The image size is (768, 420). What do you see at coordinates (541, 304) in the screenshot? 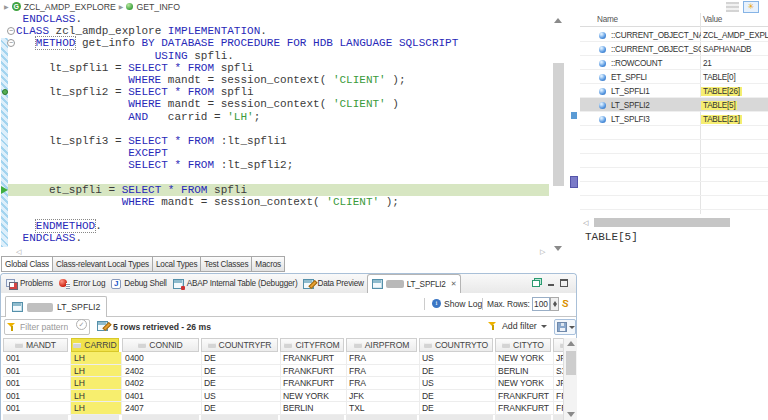
I see `max-rows-input: 100` at bounding box center [541, 304].